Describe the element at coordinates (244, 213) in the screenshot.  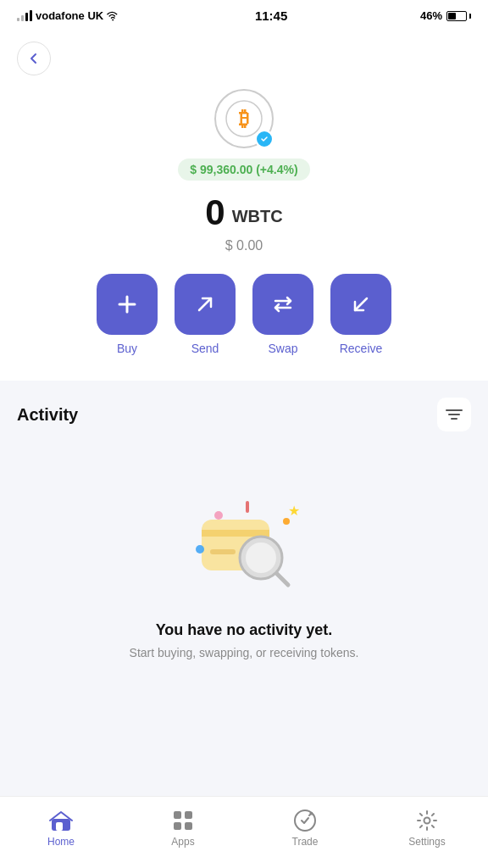
I see `token-amount: 0 WBTC` at that location.